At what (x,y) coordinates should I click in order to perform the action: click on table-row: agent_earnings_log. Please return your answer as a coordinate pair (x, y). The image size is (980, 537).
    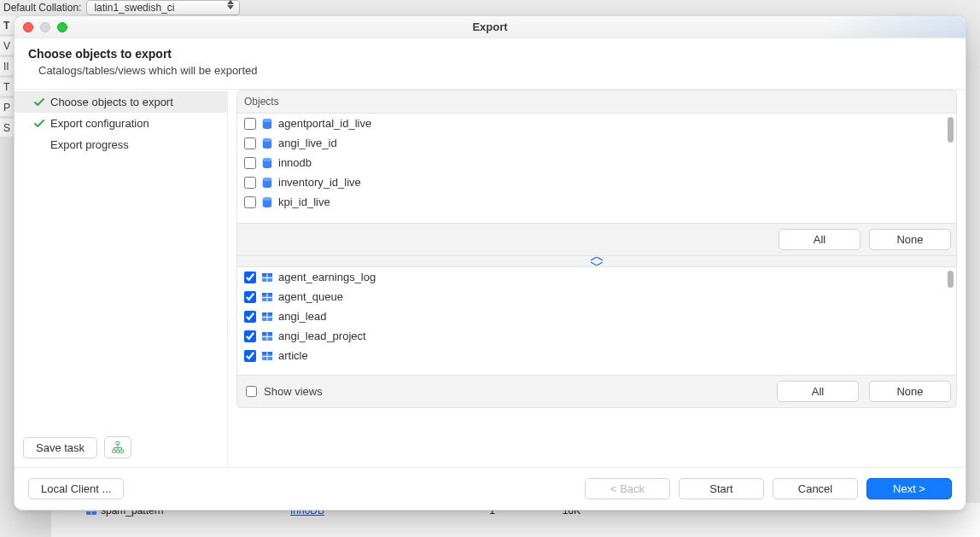
    Looking at the image, I should click on (597, 277).